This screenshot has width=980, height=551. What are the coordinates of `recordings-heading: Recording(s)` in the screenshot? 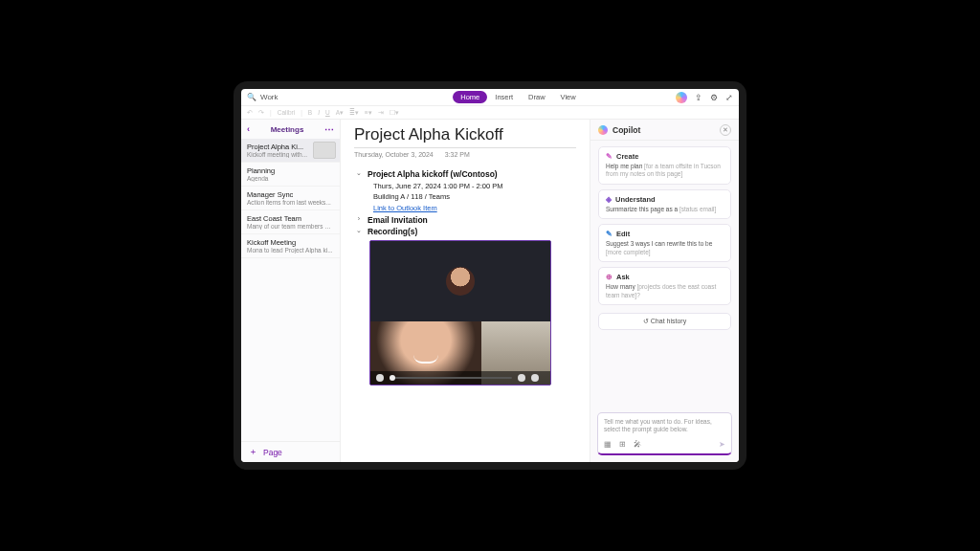 It's located at (392, 231).